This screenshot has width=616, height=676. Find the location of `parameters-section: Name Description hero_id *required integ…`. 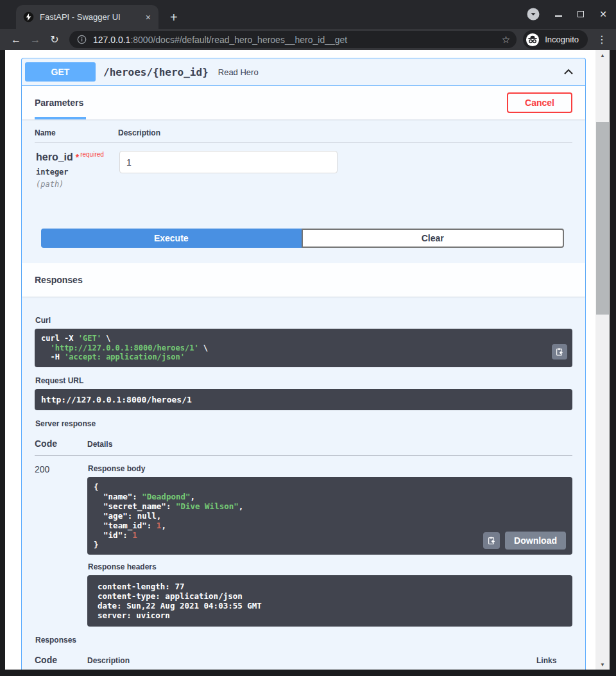

parameters-section: Name Description hero_id *required integ… is located at coordinates (304, 174).